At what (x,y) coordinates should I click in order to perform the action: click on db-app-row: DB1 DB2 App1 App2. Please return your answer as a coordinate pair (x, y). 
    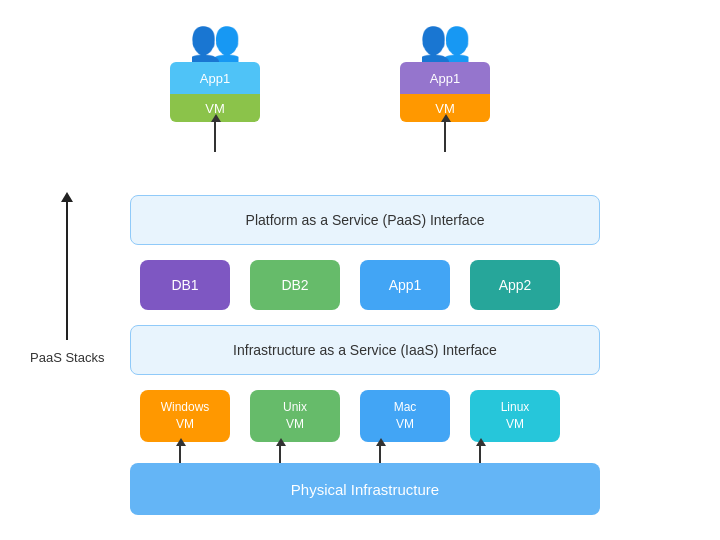
    Looking at the image, I should click on (350, 285).